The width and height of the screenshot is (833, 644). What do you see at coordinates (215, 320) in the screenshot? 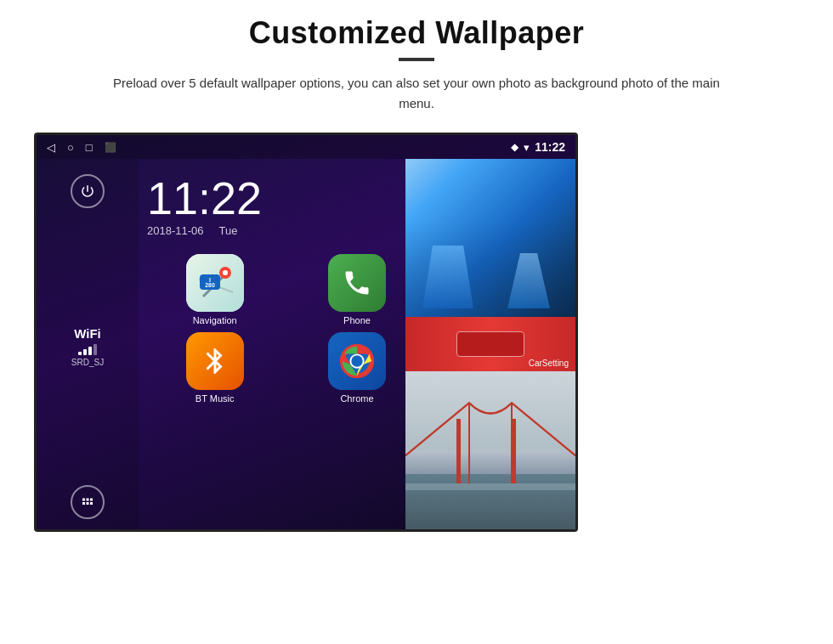
I see `navigation-label: Navigation` at bounding box center [215, 320].